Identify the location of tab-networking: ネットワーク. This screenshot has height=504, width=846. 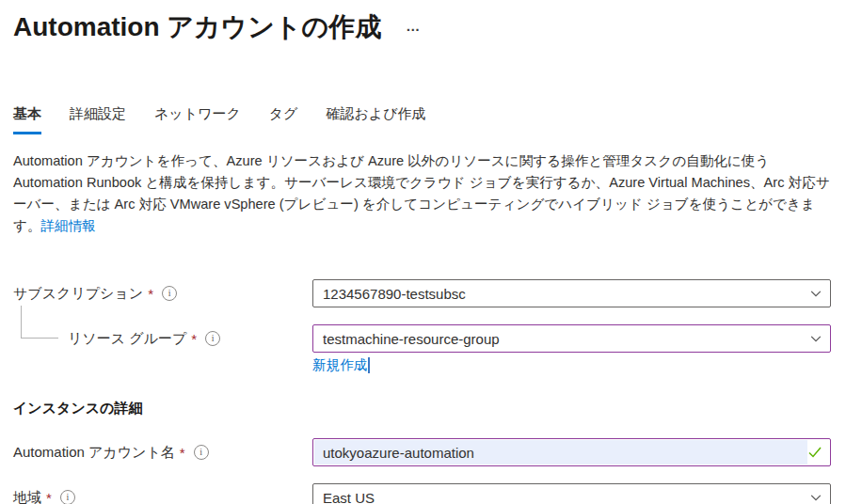
(198, 120).